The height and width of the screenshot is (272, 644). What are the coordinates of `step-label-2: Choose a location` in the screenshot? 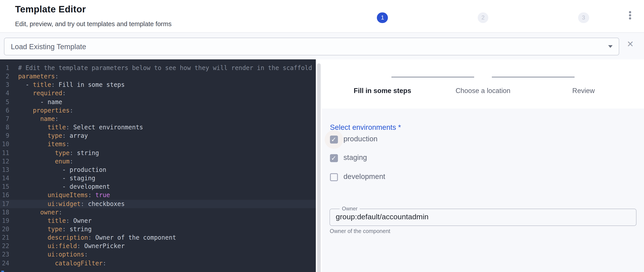 It's located at (483, 91).